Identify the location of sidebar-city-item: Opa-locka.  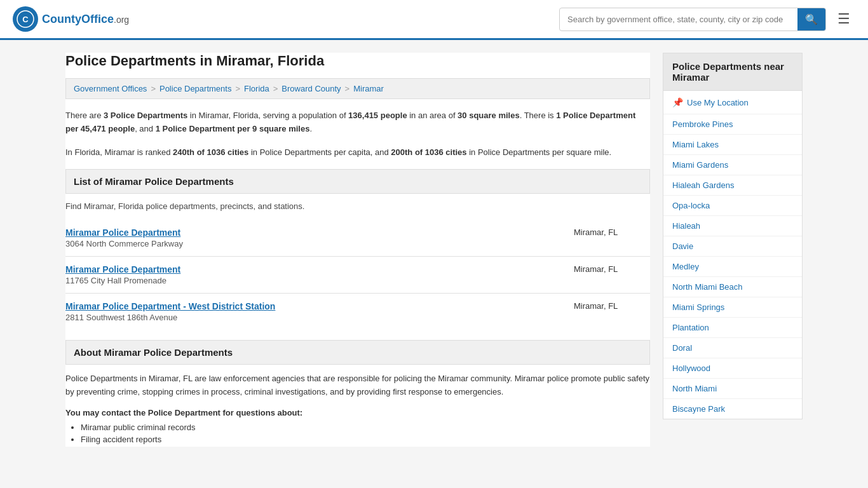
(733, 206).